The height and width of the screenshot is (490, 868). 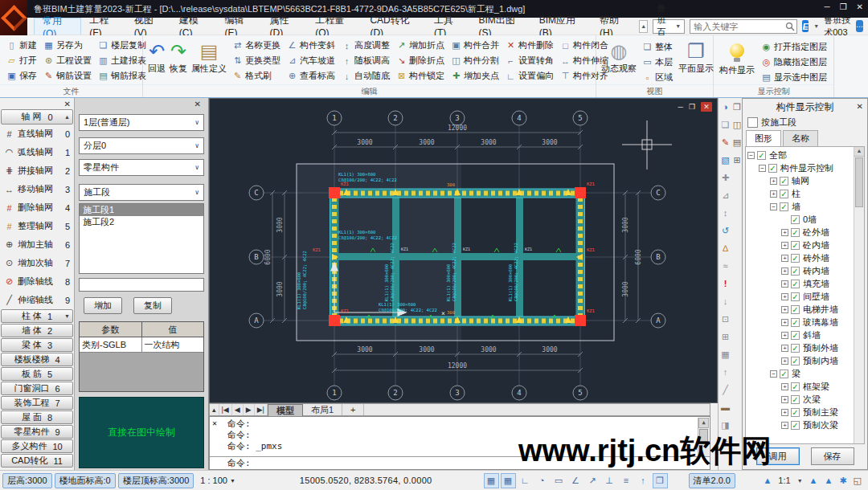 I want to click on tree-item: + ✓ 斜墙, so click(x=805, y=335).